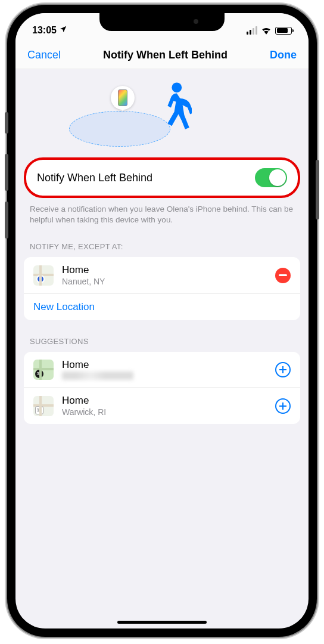  What do you see at coordinates (164, 270) in the screenshot?
I see `except-location-title: Home` at bounding box center [164, 270].